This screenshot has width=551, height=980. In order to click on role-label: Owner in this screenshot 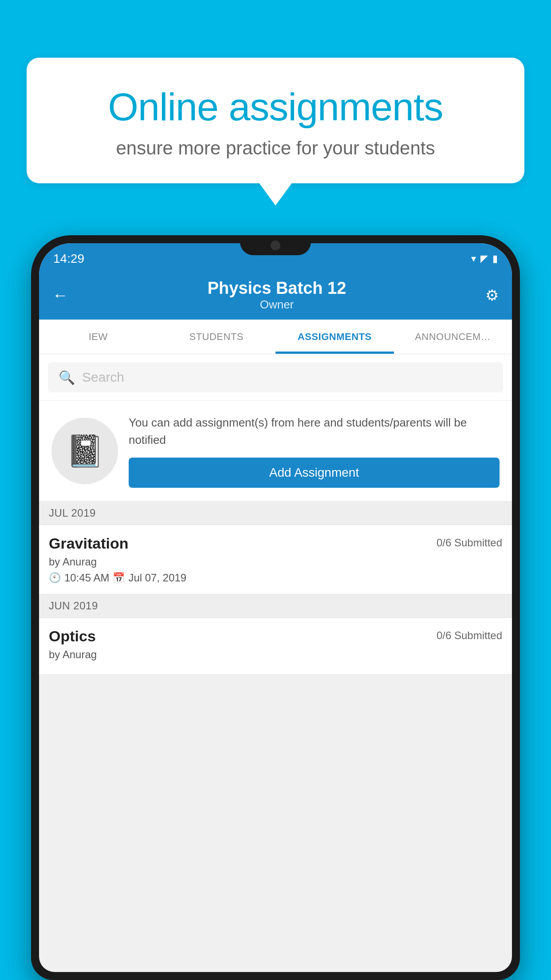, I will do `click(277, 304)`.